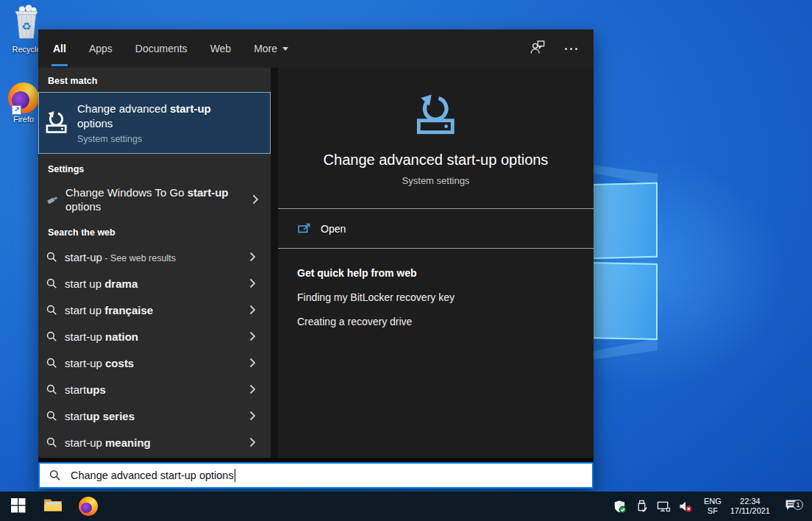 The image size is (812, 521). Describe the element at coordinates (791, 506) in the screenshot. I see `action-center-button: 1` at that location.